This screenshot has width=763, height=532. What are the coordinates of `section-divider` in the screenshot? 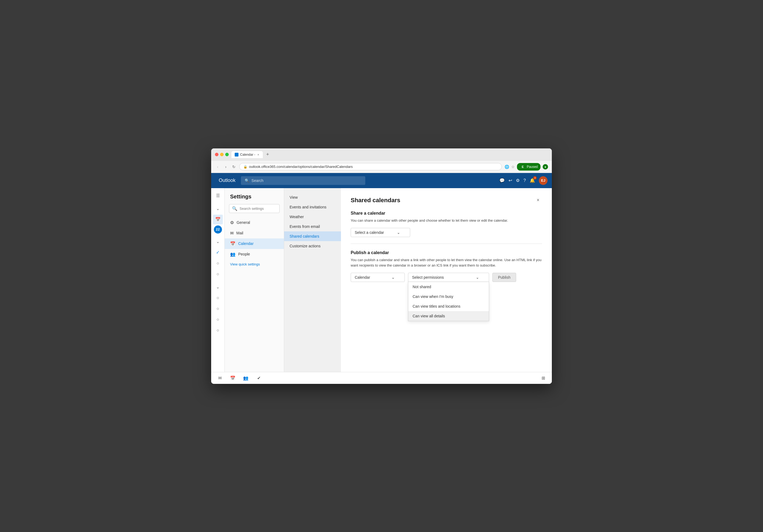 It's located at (446, 244).